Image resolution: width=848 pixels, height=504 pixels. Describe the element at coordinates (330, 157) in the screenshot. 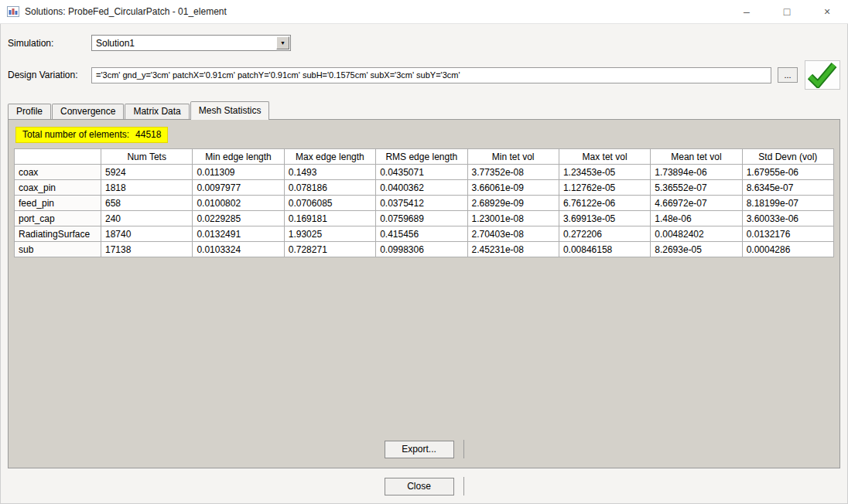

I see `column-header: Max edge length` at that location.